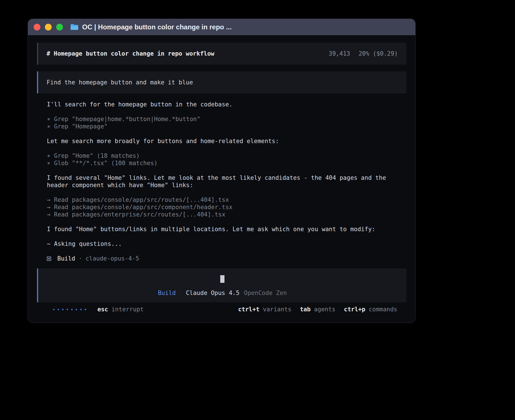 This screenshot has height=420, width=515. What do you see at coordinates (226, 126) in the screenshot?
I see `tool-call-grep: ∗ Grep "Homepage"` at bounding box center [226, 126].